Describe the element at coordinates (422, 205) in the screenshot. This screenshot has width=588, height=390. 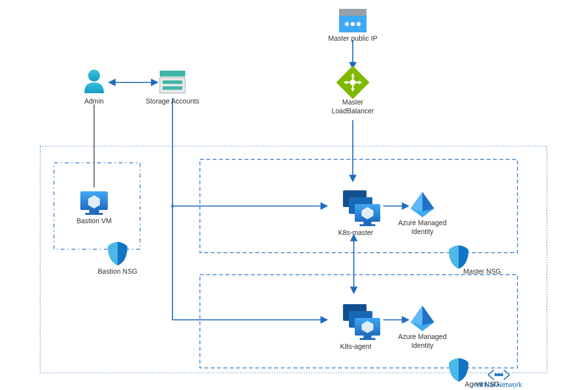
I see `managed-identity-master-icon` at that location.